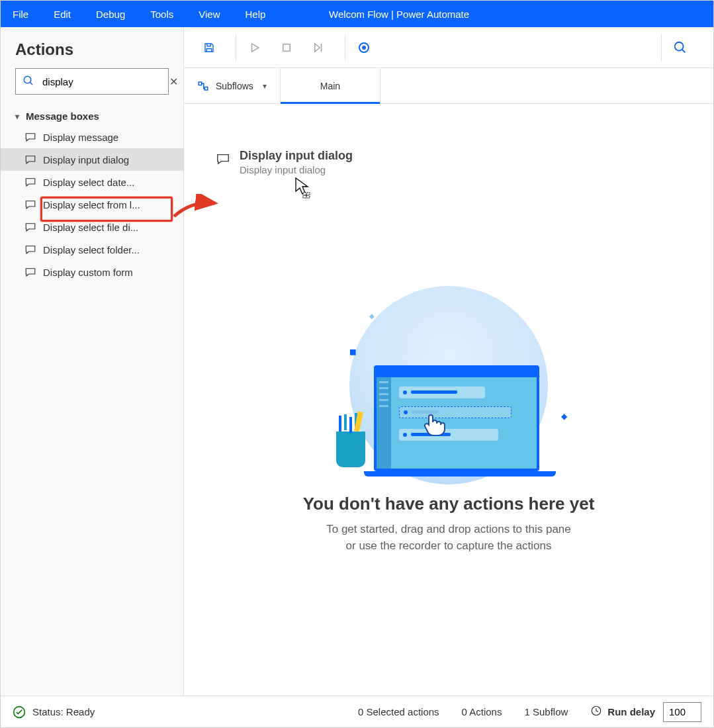 The width and height of the screenshot is (714, 728). I want to click on action-label: Display select date..., so click(89, 183).